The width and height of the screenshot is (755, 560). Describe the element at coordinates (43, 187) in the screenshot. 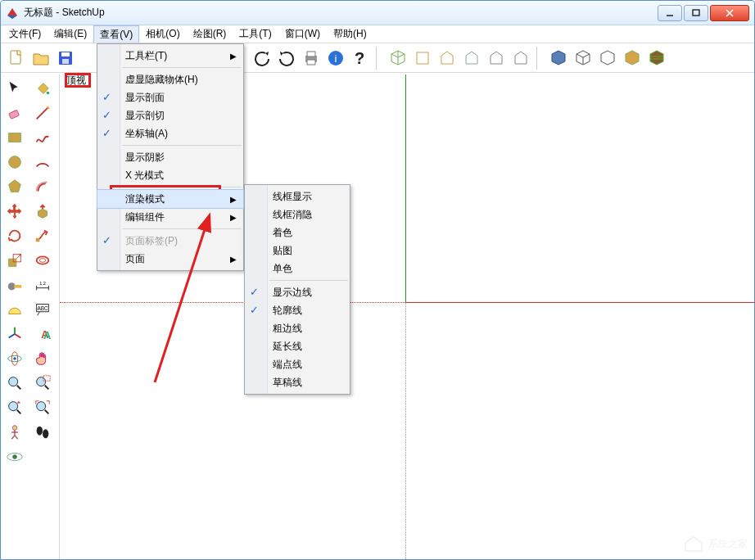

I see `offset-tool` at that location.